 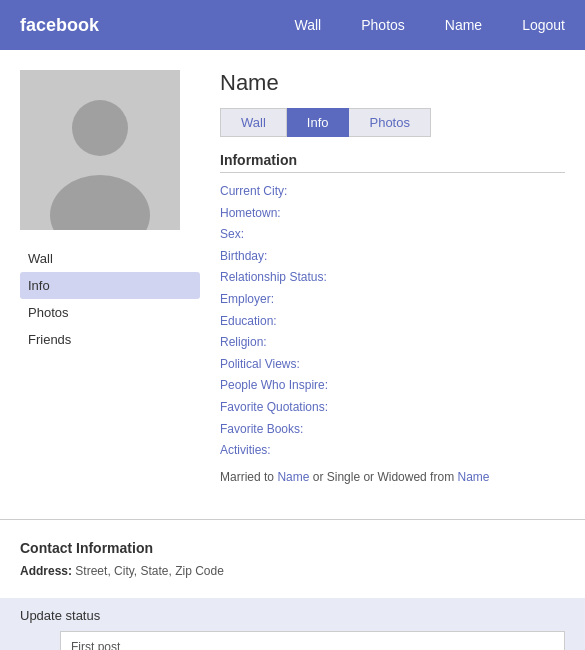 What do you see at coordinates (292, 571) in the screenshot?
I see `contact-address: Address: Street, City, State, Zip Code` at bounding box center [292, 571].